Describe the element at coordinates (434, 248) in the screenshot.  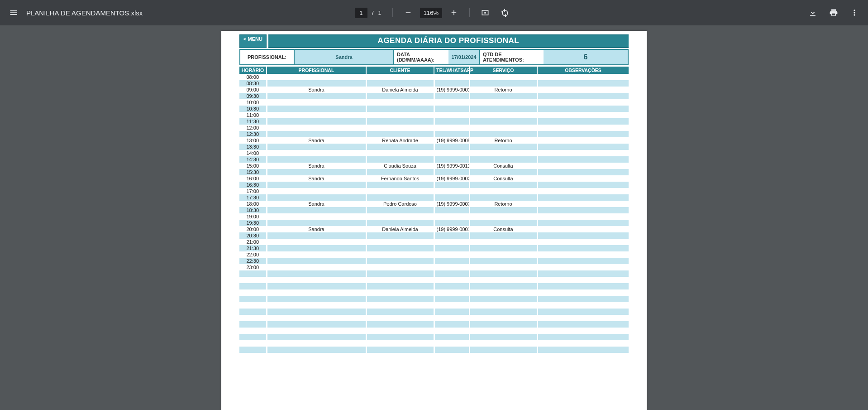
I see `table-row: 21:30` at that location.